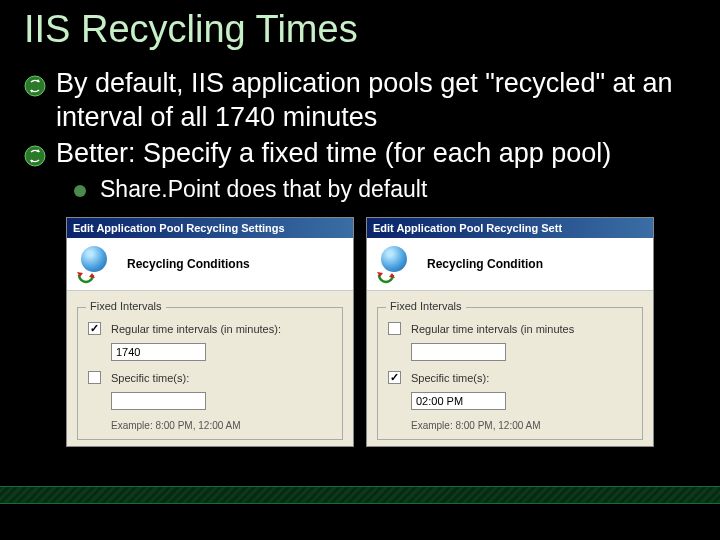 The height and width of the screenshot is (540, 720). What do you see at coordinates (196, 329) in the screenshot?
I see `interval-label: Regular time intervals (in minutes):` at bounding box center [196, 329].